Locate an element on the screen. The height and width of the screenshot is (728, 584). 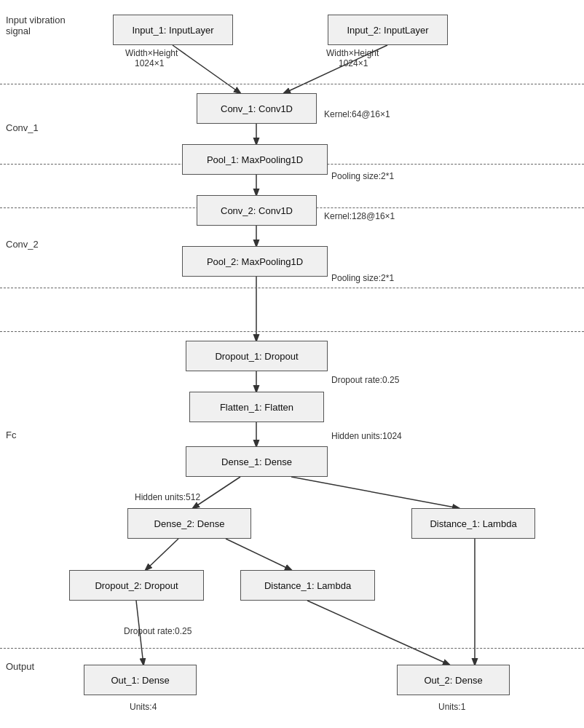
ann-input1-size: Width×Height is located at coordinates (151, 53).